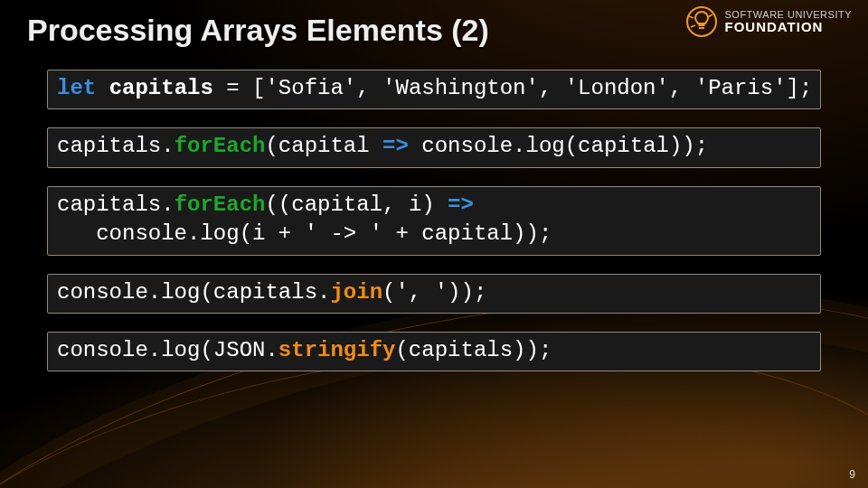  Describe the element at coordinates (434, 294) in the screenshot. I see `code-block-4: console.log(capitals.join(', '));` at that location.